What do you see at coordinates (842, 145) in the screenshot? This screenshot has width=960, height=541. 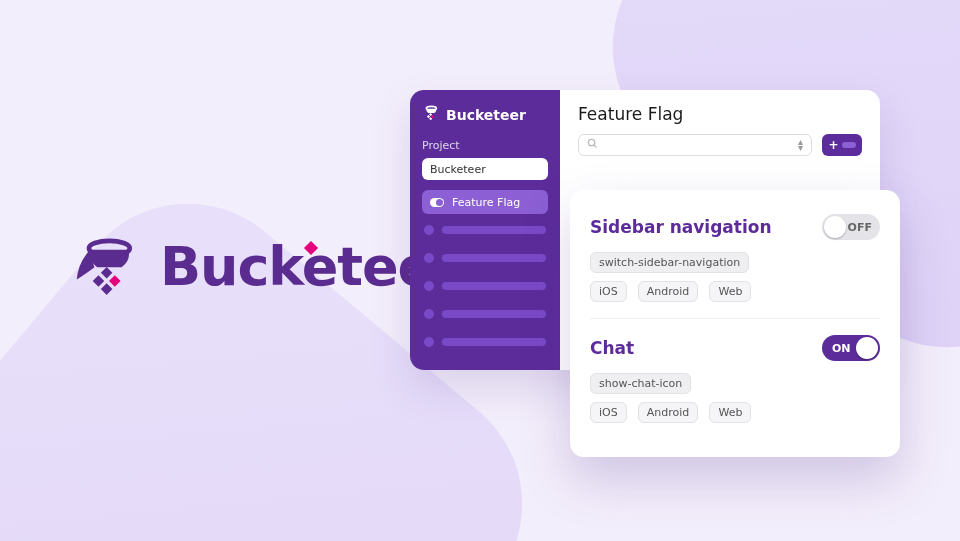 I see `add-button: +` at bounding box center [842, 145].